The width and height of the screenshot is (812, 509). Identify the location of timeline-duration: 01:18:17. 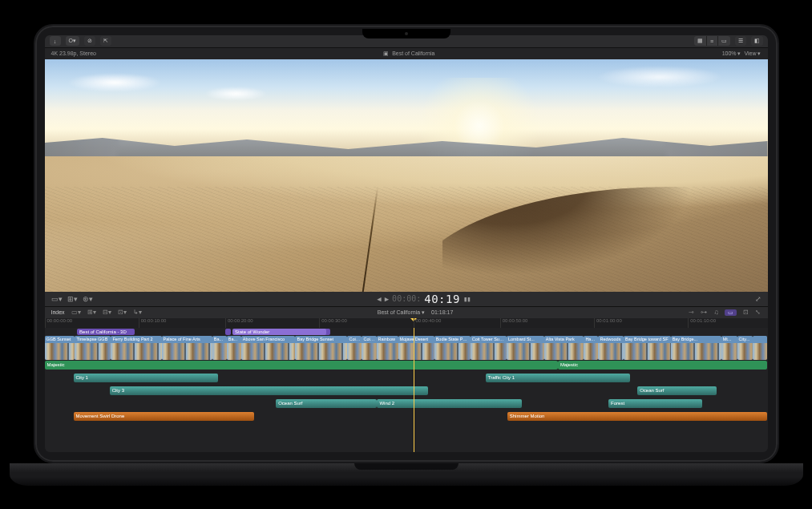
(442, 313).